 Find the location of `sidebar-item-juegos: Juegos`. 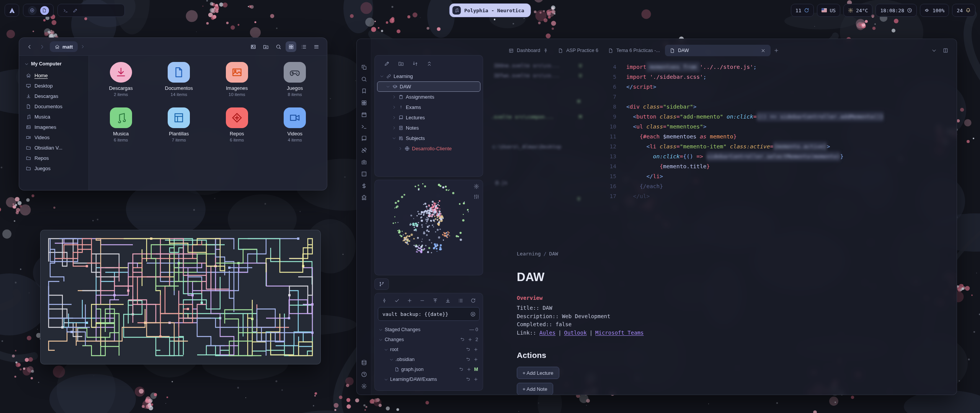

sidebar-item-juegos: Juegos is located at coordinates (54, 168).